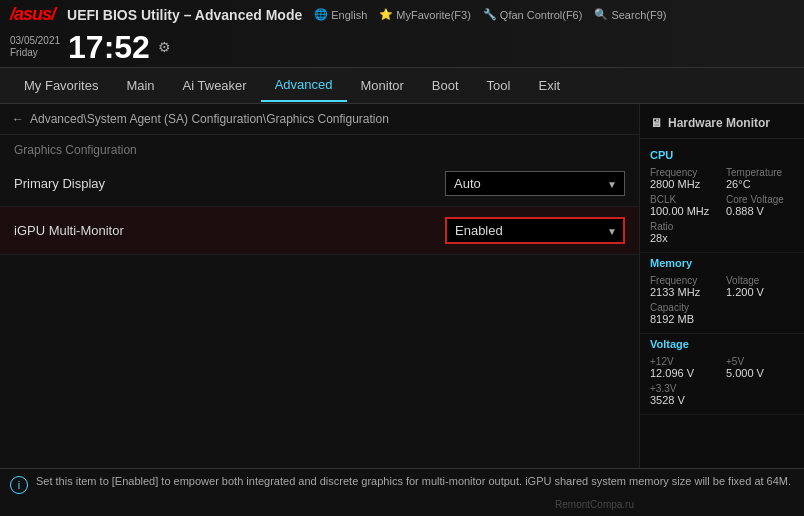  Describe the element at coordinates (19, 485) in the screenshot. I see `info-icon: i` at that location.